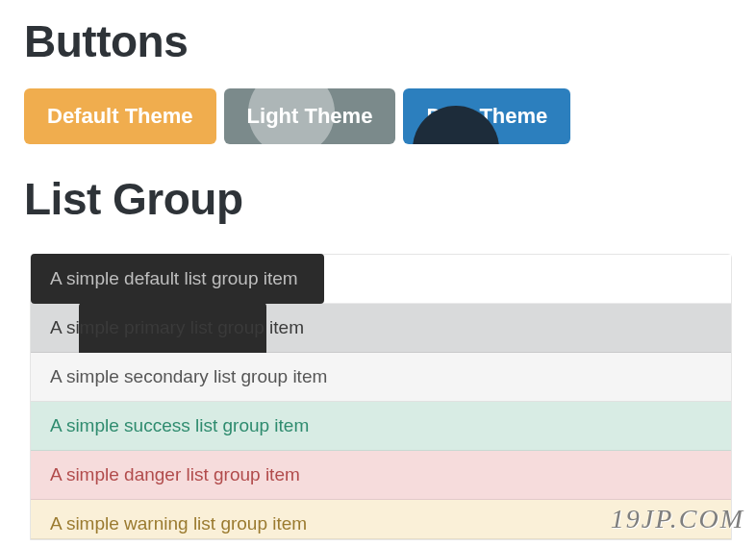 The image size is (756, 546). Describe the element at coordinates (120, 115) in the screenshot. I see `default-theme-label: Default Theme` at that location.